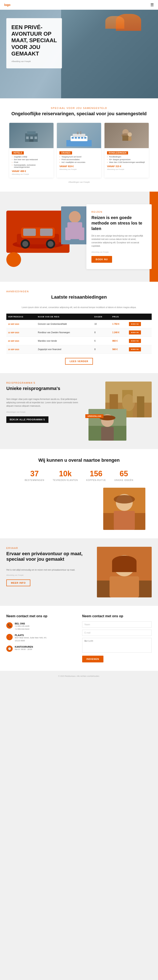 This screenshot has width=158, height=980. Describe the element at coordinates (9, 625) in the screenshot. I see `phone-icon: 📞` at that location.